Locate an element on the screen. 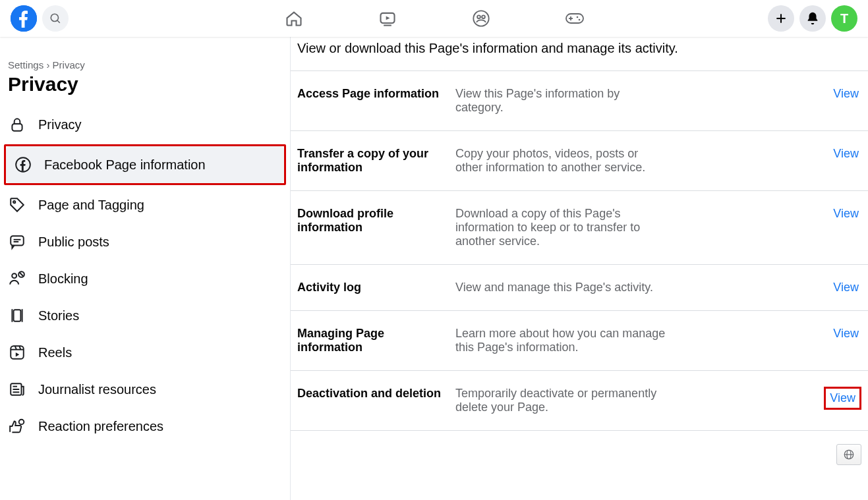  breadcrumb-current: Privacy is located at coordinates (69, 65).